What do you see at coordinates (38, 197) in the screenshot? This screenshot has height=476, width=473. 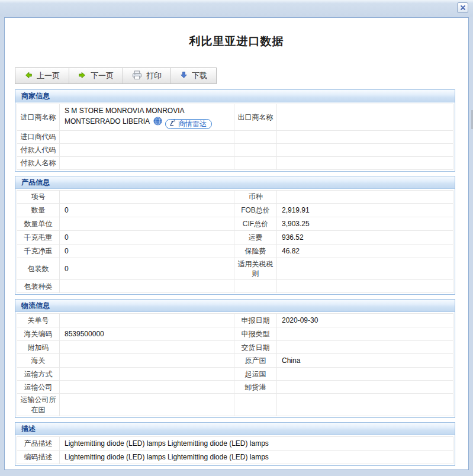 I see `field-label: 项号` at bounding box center [38, 197].